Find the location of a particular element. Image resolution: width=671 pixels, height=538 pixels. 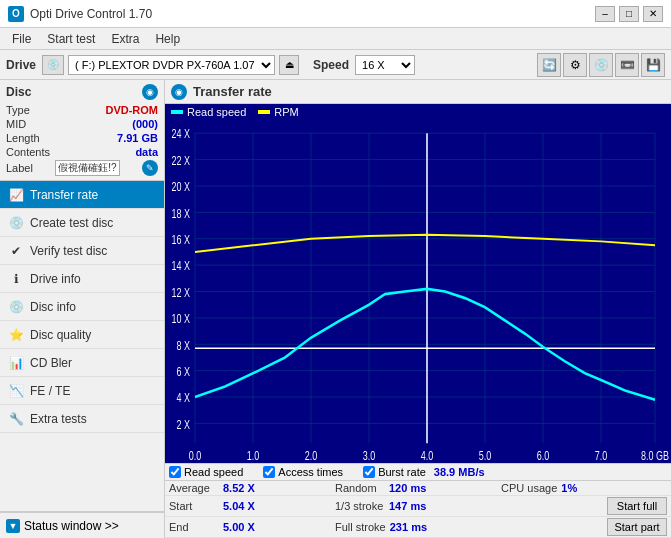

stat-random: Random 120 ms is located at coordinates (418, 488).